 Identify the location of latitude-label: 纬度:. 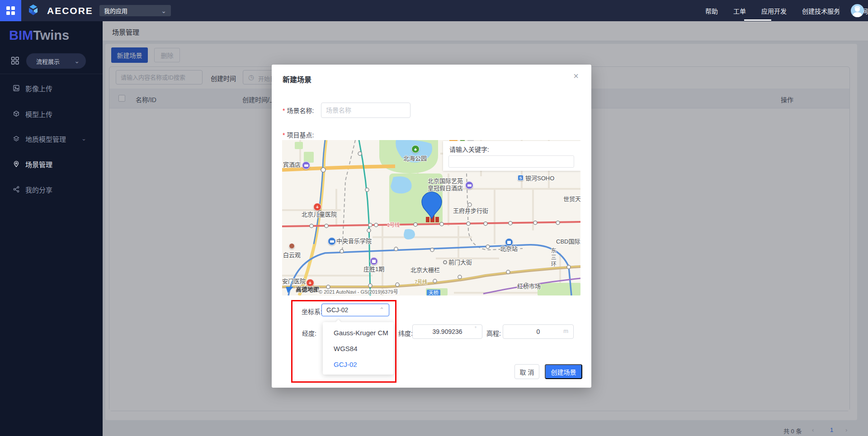
(406, 333).